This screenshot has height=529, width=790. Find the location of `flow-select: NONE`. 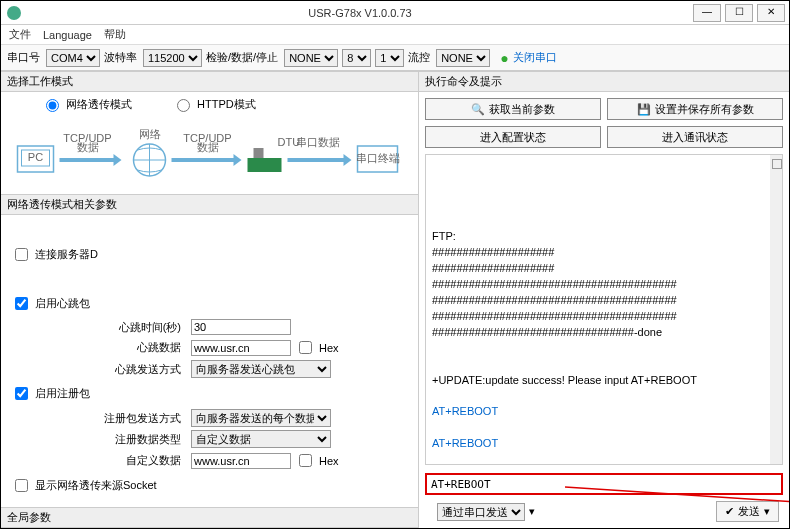

flow-select: NONE is located at coordinates (463, 58).